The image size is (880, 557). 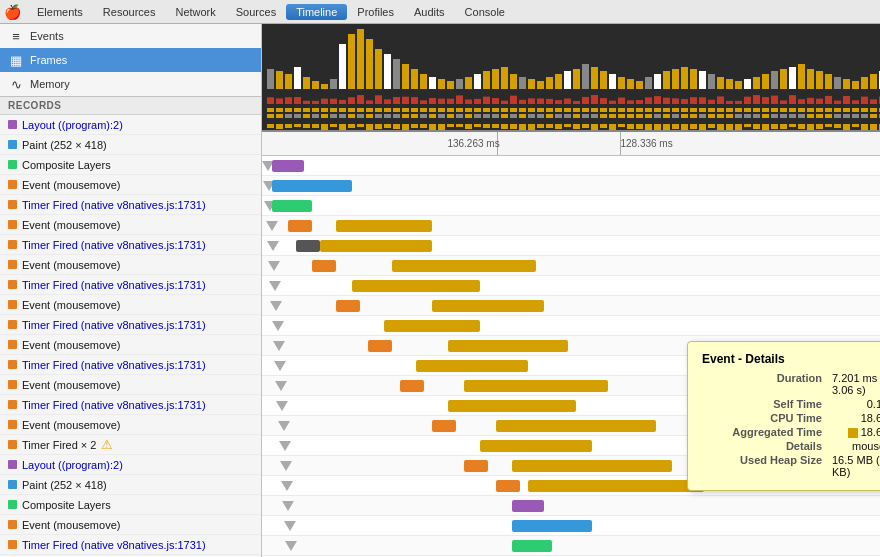 What do you see at coordinates (571, 78) in the screenshot?
I see `header-canvas` at bounding box center [571, 78].